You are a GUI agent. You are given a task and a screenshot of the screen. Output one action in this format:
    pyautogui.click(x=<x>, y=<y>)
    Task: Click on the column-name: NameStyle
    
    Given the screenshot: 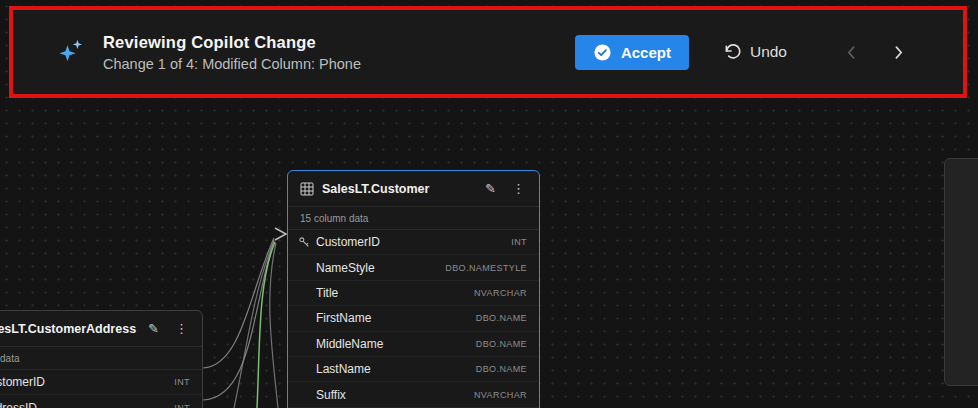 What is the action you would take?
    pyautogui.click(x=380, y=268)
    